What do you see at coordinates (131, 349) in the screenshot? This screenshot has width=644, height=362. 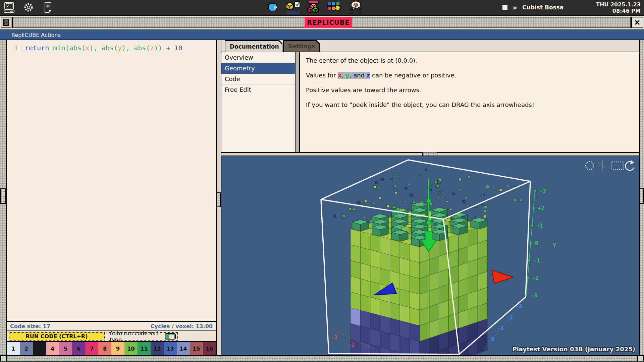 I see `palette-swatch-10: 10` at bounding box center [131, 349].